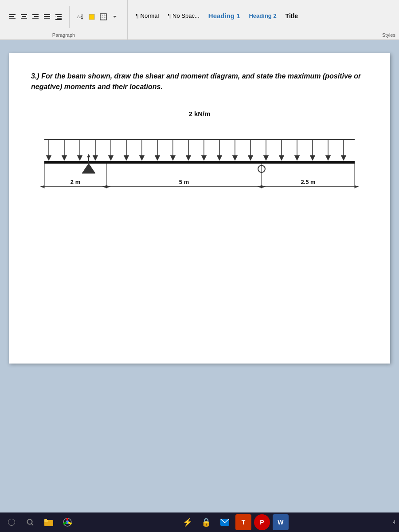  I want to click on taskbar: ⚡ 🔒 T P W 4, so click(200, 522).